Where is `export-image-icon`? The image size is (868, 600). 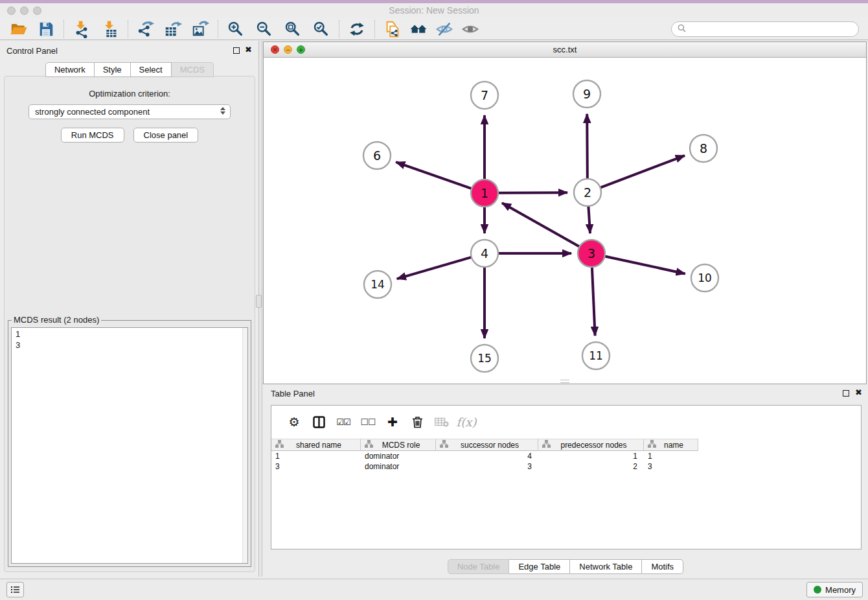
export-image-icon is located at coordinates (200, 29).